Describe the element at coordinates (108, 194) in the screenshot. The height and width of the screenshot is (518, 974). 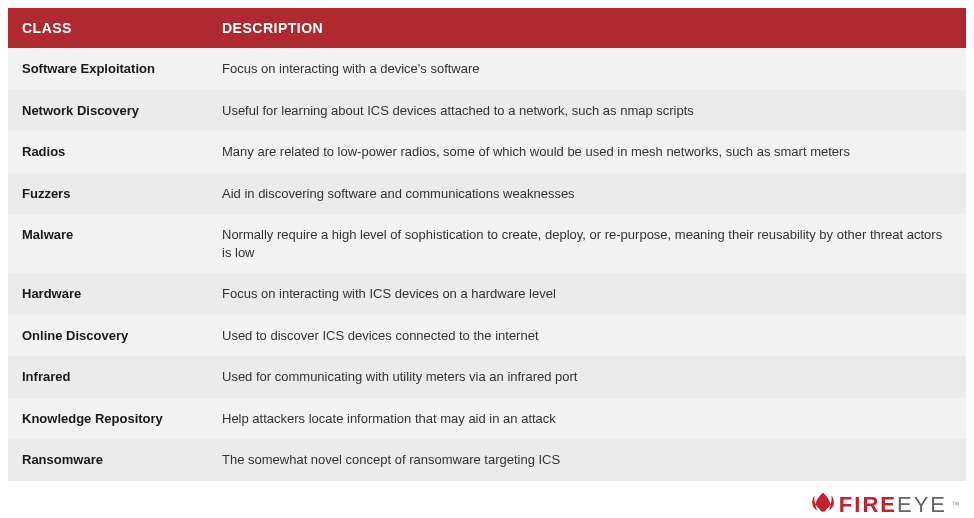
I see `class-cell: Fuzzers` at that location.